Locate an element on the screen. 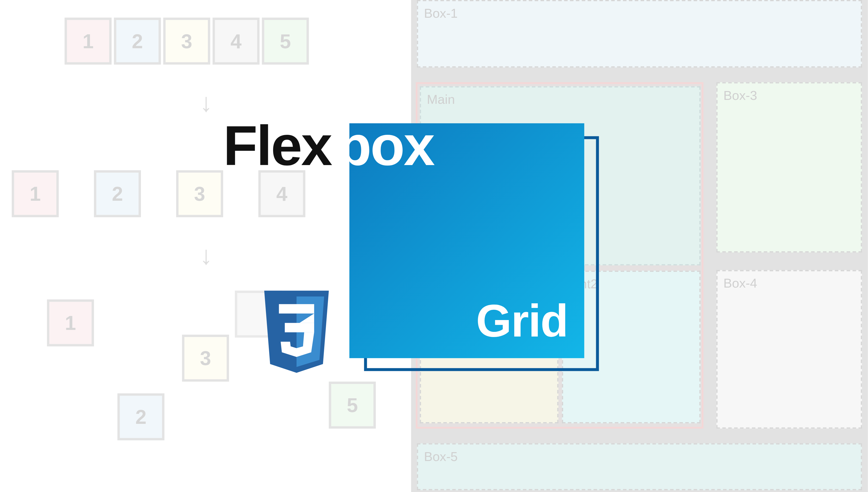  grid-cell-label: Box-3 is located at coordinates (740, 95).